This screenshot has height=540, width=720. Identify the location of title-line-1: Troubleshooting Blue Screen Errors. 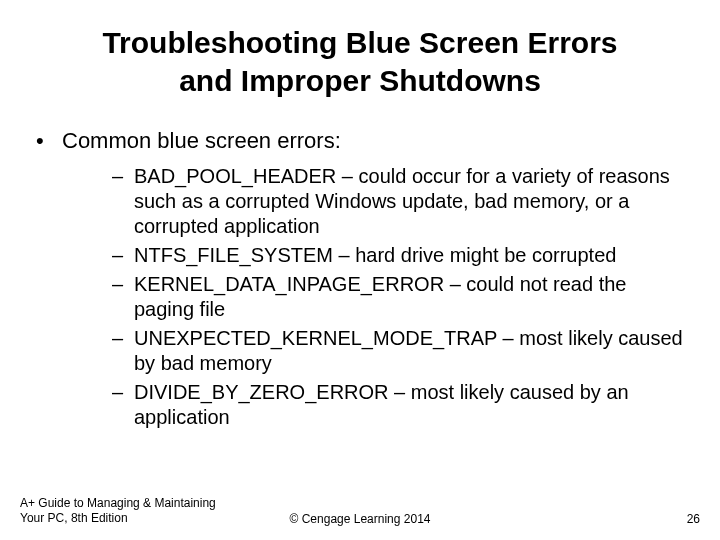
(360, 42).